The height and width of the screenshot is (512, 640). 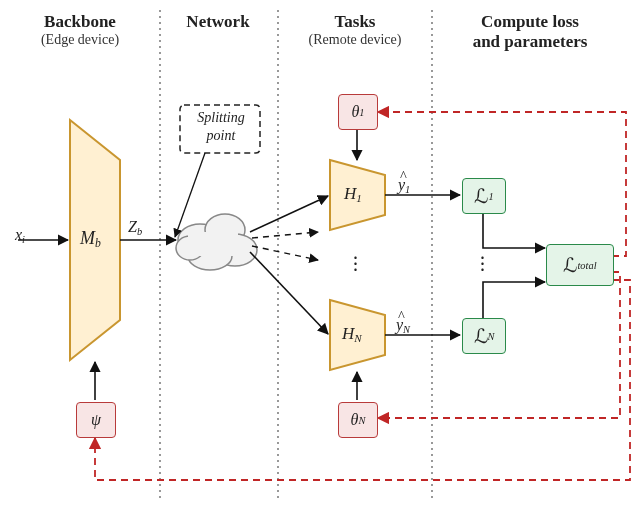 I want to click on label-HN: HN, so click(x=352, y=334).